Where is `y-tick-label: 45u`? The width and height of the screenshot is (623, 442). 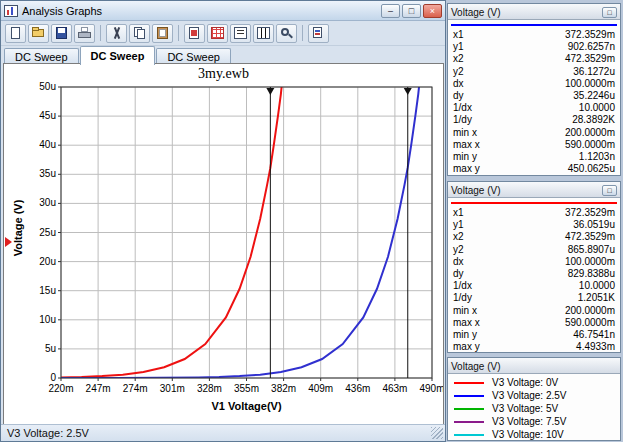 y-tick-label: 45u is located at coordinates (48, 116).